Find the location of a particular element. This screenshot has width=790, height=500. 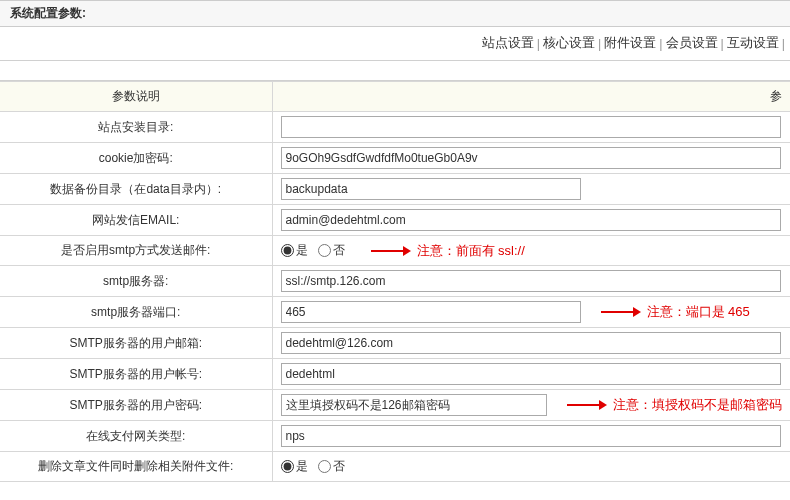

row-value: 是否 is located at coordinates (531, 467).